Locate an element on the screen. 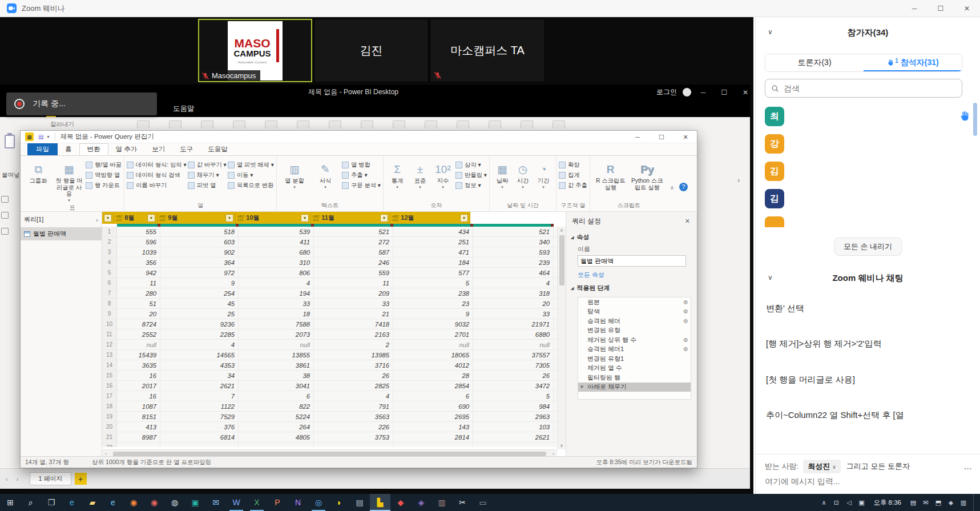  ribbon-item: 채우기 ▾ is located at coordinates (207, 175).